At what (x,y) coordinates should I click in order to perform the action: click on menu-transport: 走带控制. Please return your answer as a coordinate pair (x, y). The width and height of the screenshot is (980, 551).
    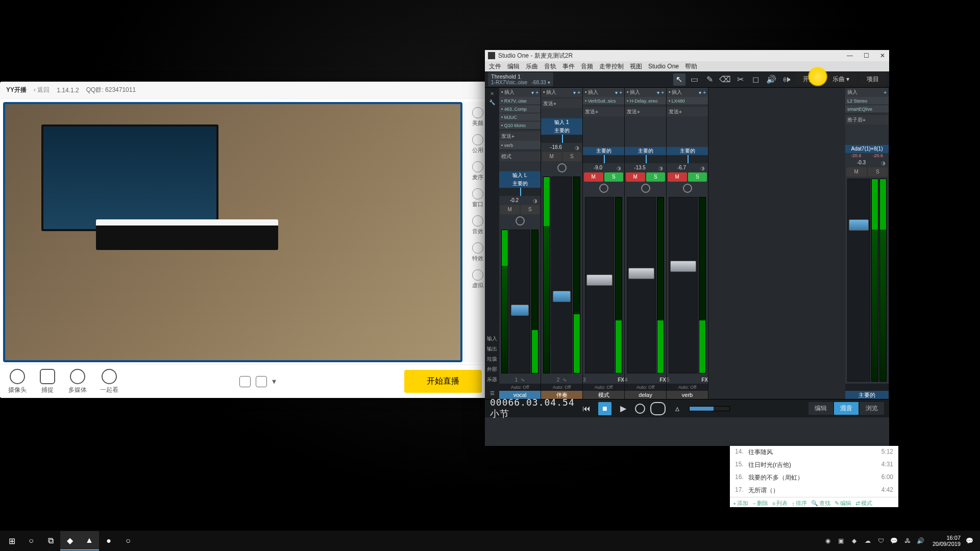
    Looking at the image, I should click on (611, 66).